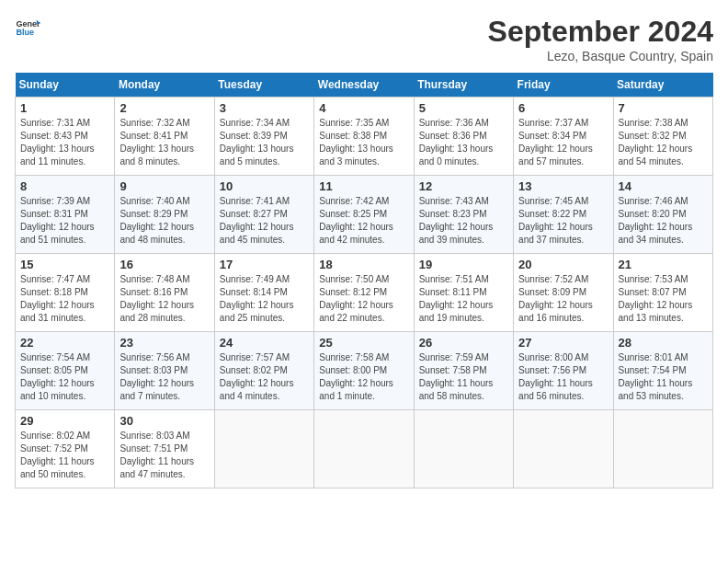 The image size is (728, 563). What do you see at coordinates (265, 342) in the screenshot?
I see `day-number: 24` at bounding box center [265, 342].